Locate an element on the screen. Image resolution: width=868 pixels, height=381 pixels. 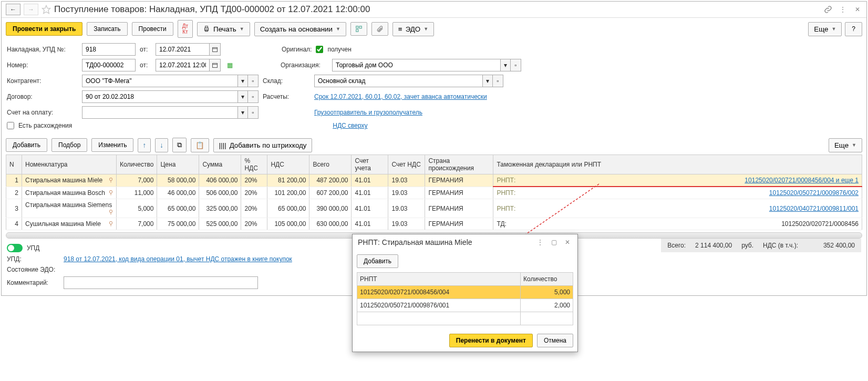
decl-value: 10125020/020721/0008456 is located at coordinates (820, 224).